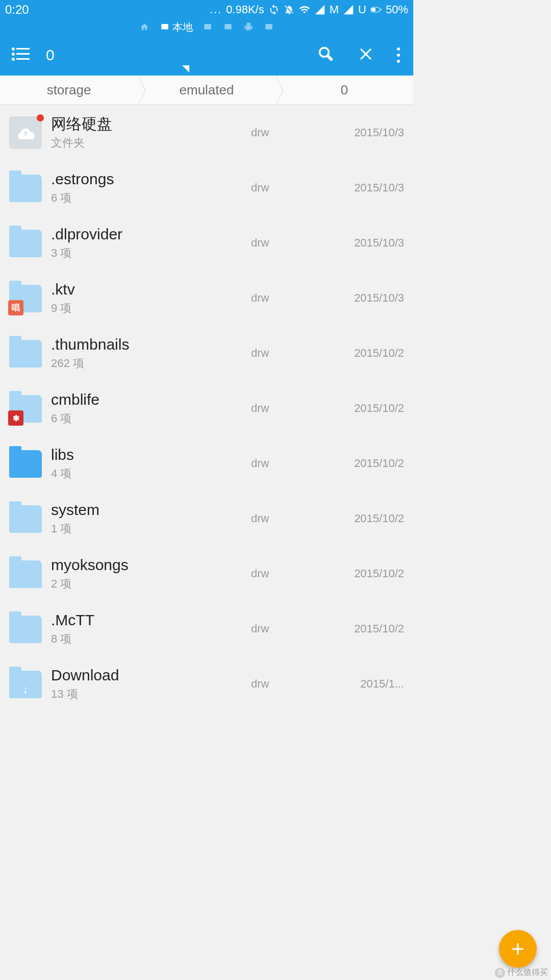 The height and width of the screenshot is (980, 551). What do you see at coordinates (151, 509) in the screenshot?
I see `file-name: system` at bounding box center [151, 509].